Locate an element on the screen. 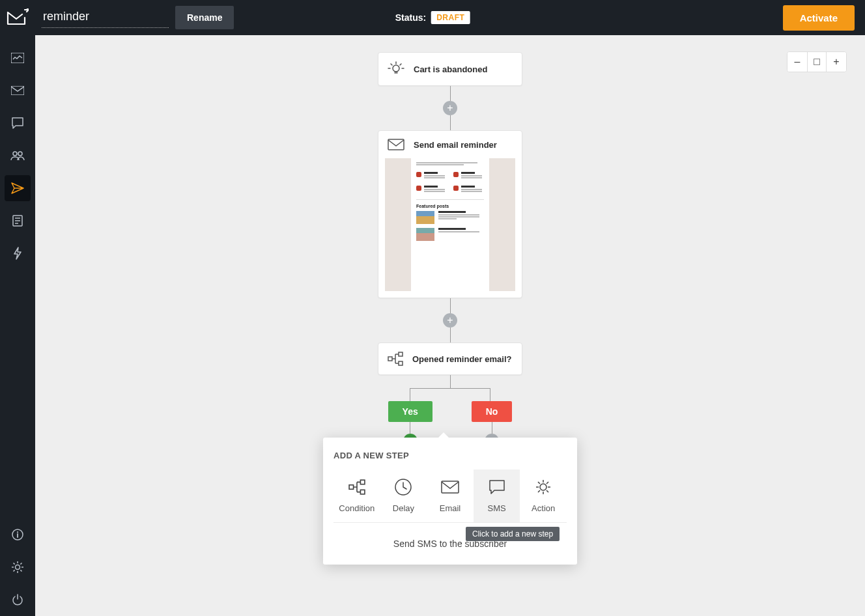  workflow-name-input is located at coordinates (106, 18).